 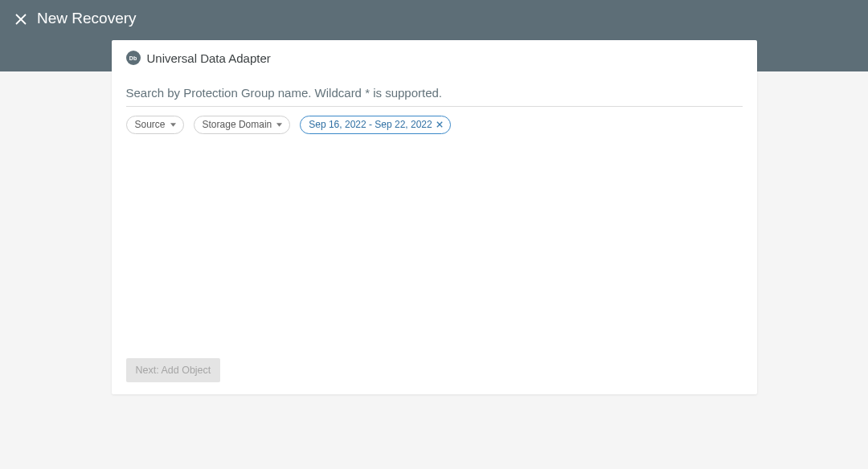 What do you see at coordinates (434, 125) in the screenshot?
I see `filter-chips-row: Source Storage Domain Sep 16, 2022 - Sep…` at bounding box center [434, 125].